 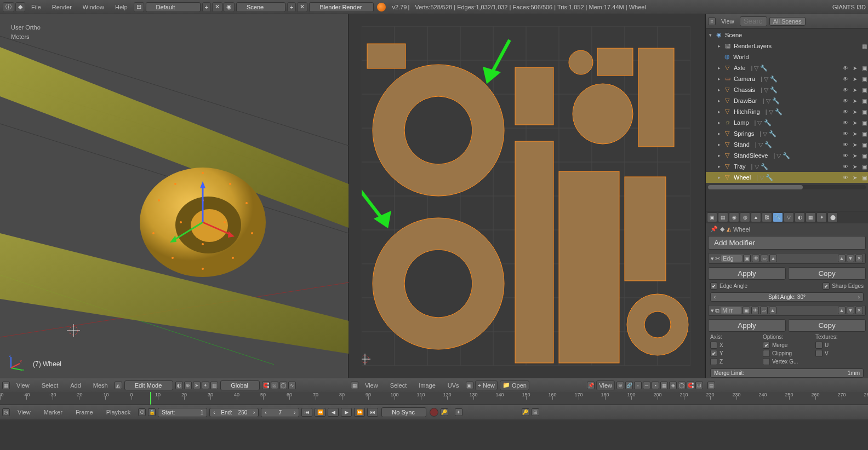 I want to click on timeline-ruler: -50-40-30-20-100102030405060708090100110…, so click(x=434, y=399).